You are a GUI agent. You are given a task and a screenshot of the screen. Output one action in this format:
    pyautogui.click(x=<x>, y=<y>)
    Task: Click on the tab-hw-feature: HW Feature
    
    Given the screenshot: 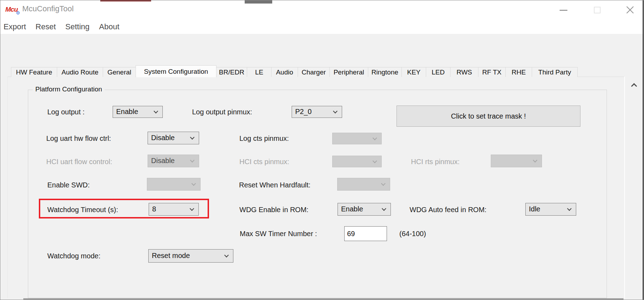 What is the action you would take?
    pyautogui.click(x=34, y=72)
    